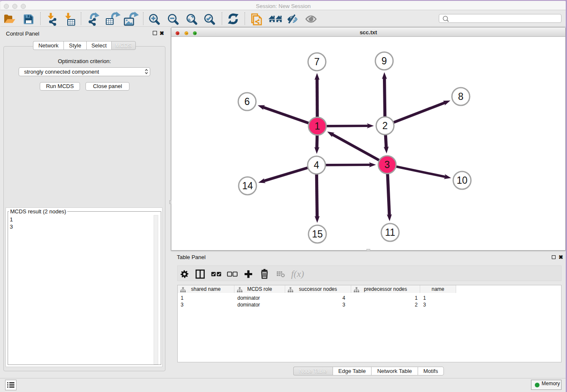  What do you see at coordinates (462, 180) in the screenshot?
I see `svg-text: 10` at bounding box center [462, 180].